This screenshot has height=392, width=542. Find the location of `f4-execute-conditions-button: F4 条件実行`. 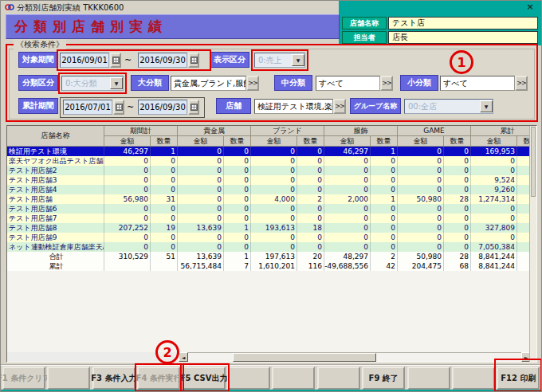

f4-execute-conditions-button: F4 条件実行 is located at coordinates (159, 378).